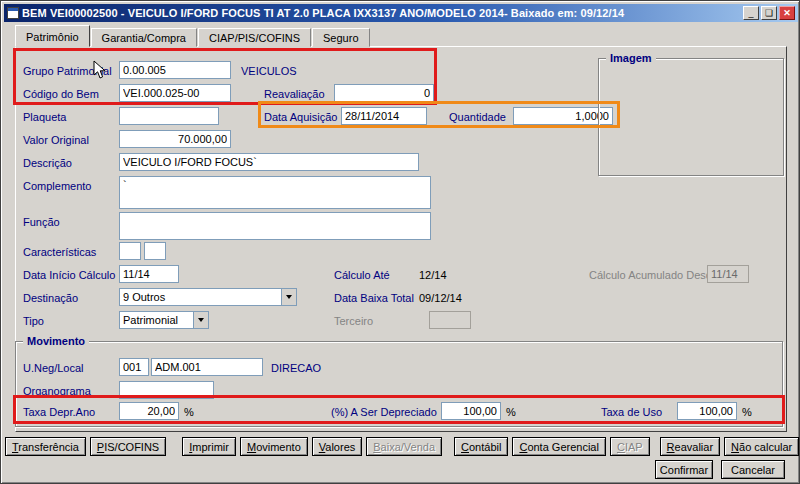 The width and height of the screenshot is (800, 484). What do you see at coordinates (684, 470) in the screenshot?
I see `confirm-button: Confirmar` at bounding box center [684, 470].